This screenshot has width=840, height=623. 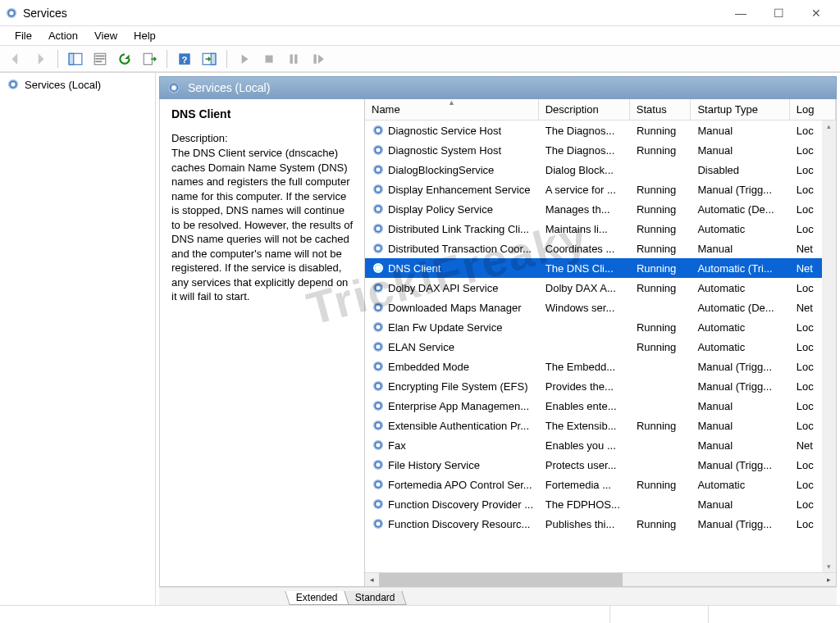 What do you see at coordinates (600, 347) in the screenshot?
I see `service-row: ELAN ServiceRunningAutomaticLoc` at bounding box center [600, 347].